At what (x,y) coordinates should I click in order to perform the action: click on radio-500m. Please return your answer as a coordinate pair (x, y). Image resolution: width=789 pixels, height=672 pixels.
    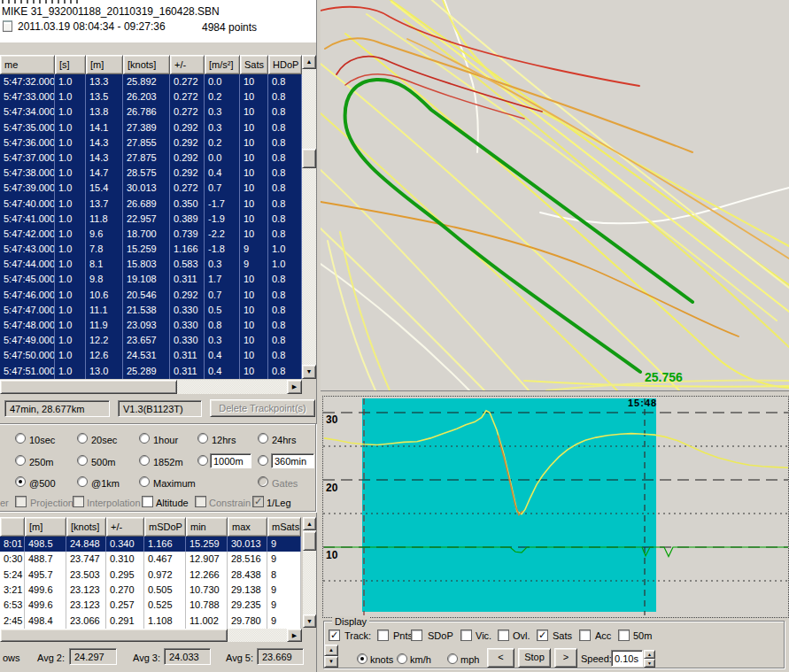
    Looking at the image, I should click on (82, 460).